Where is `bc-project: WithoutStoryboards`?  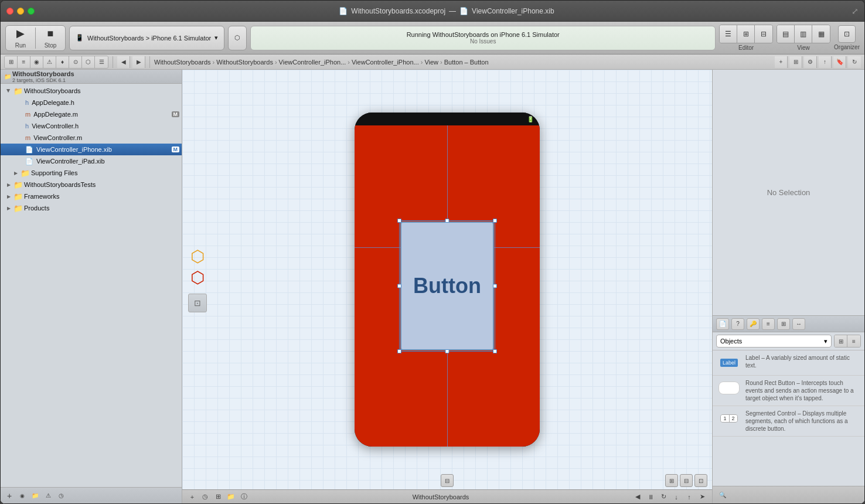 bc-project: WithoutStoryboards is located at coordinates (183, 62).